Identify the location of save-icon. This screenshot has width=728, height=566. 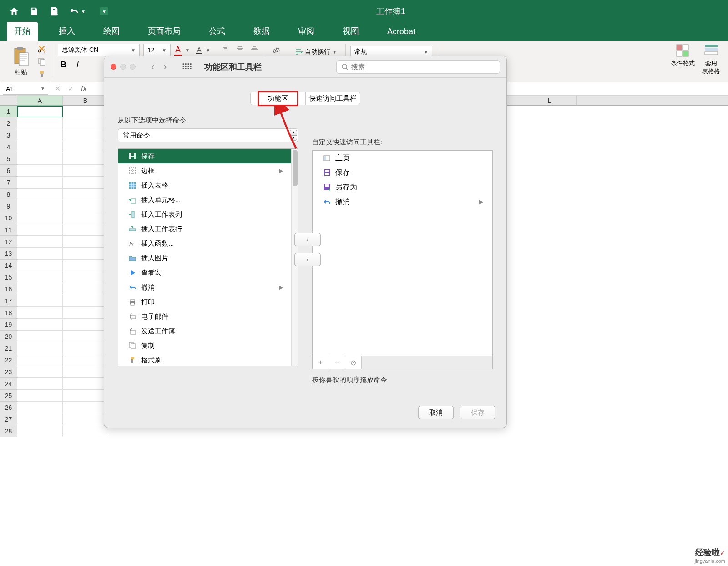
(34, 11).